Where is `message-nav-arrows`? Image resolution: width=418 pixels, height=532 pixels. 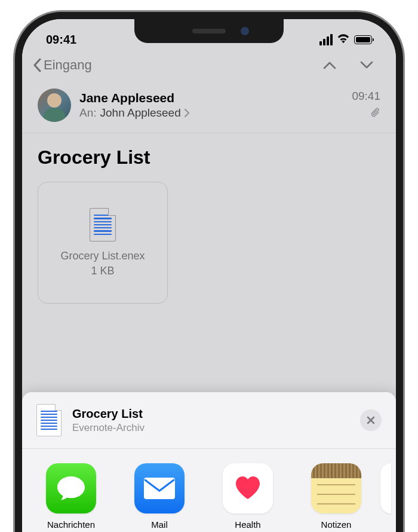 message-nav-arrows is located at coordinates (354, 65).